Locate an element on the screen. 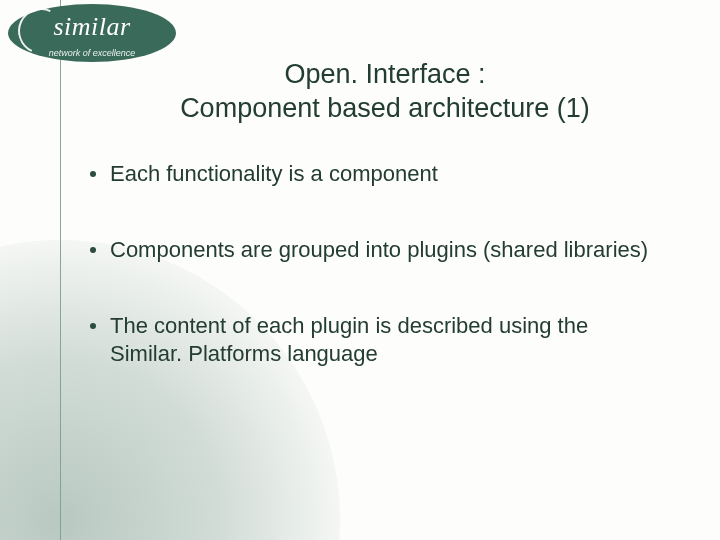  vertical-divider is located at coordinates (60, 270).